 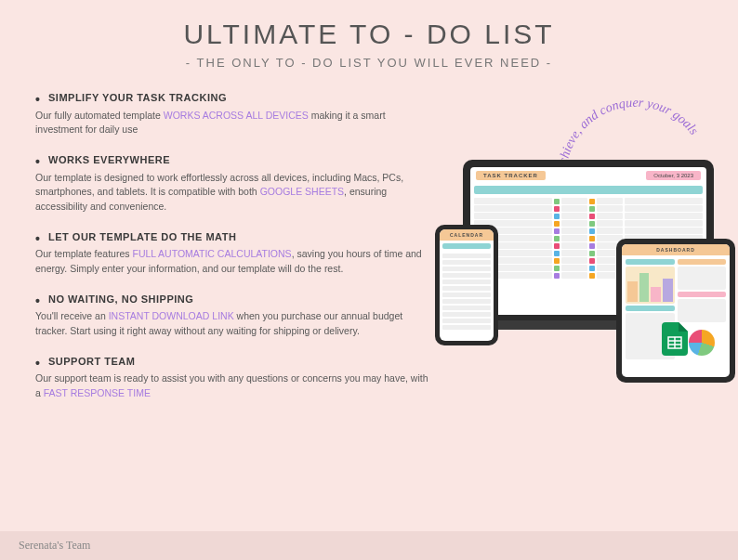 I want to click on feature-title: LET OUR TEMPLATE DO THE MATH, so click(x=235, y=238).